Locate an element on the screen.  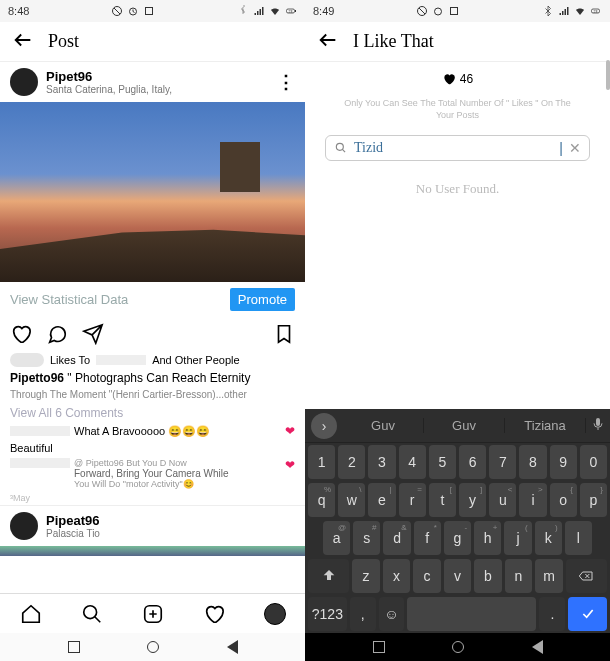
search-nav-icon is located at coordinates (92, 614).